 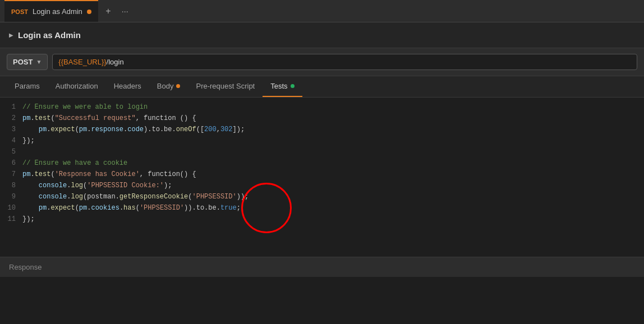 What do you see at coordinates (125, 11) in the screenshot?
I see `more-tabs-button: ···` at bounding box center [125, 11].